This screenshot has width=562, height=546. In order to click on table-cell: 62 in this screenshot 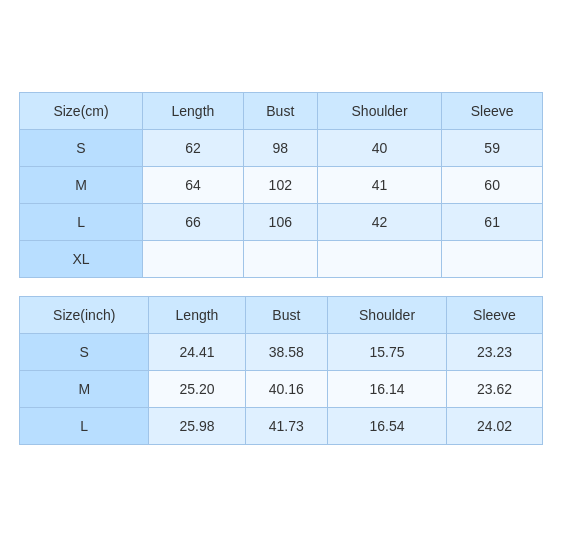, I will do `click(194, 148)`.